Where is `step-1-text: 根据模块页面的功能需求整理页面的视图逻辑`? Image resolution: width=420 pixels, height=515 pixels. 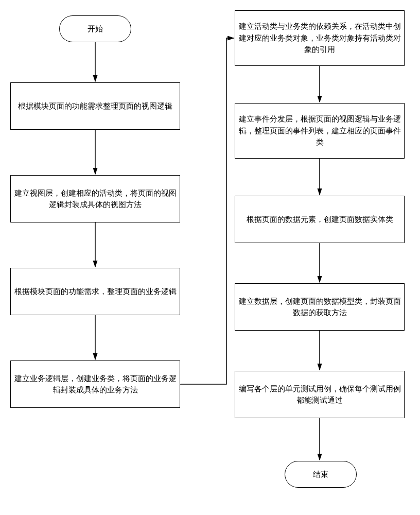 step-1-text: 根据模块页面的功能需求整理页面的视图逻辑 is located at coordinates (95, 106).